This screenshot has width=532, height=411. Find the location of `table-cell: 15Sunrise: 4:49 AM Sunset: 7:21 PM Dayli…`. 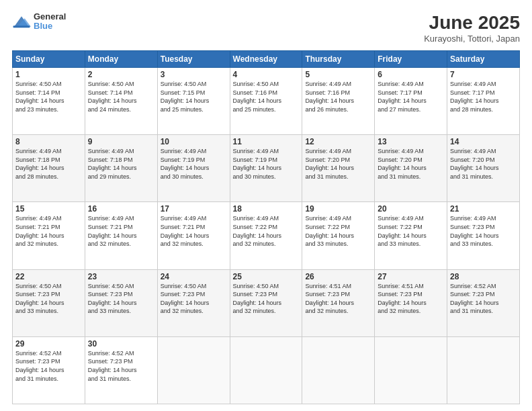

table-cell: 15Sunrise: 4:49 AM Sunset: 7:21 PM Dayli… is located at coordinates (49, 236).